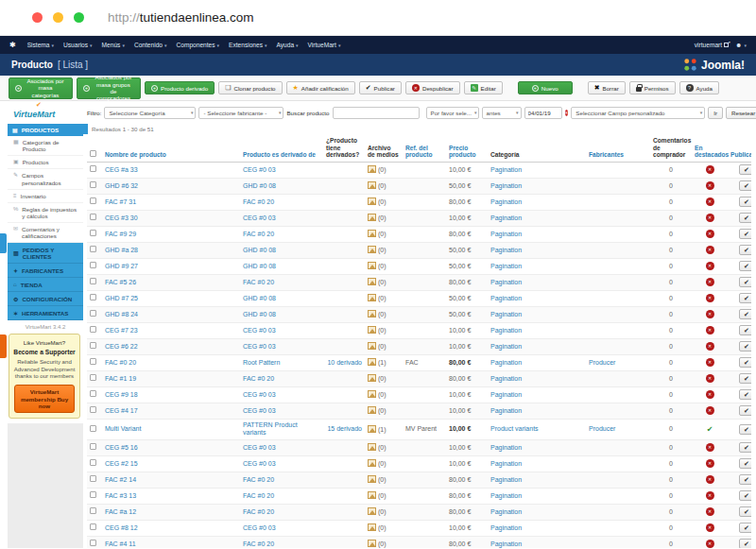  Describe the element at coordinates (121, 448) in the screenshot. I see `product-name-link: CEG #5 16` at that location.